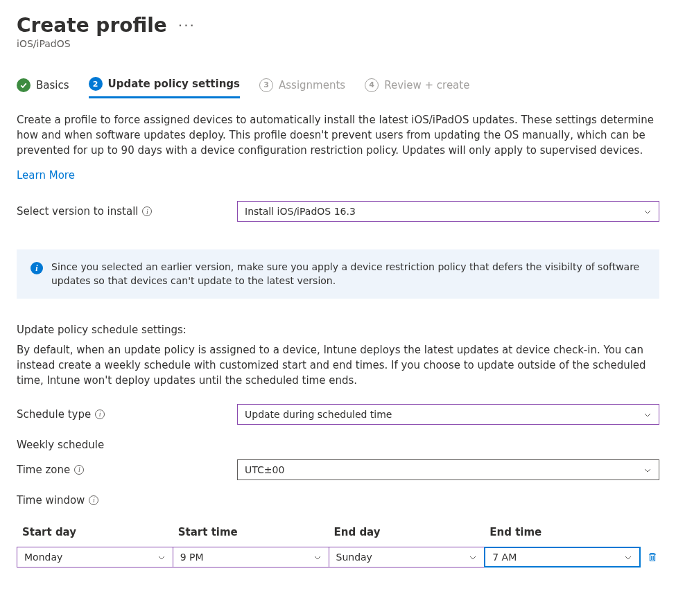  Describe the element at coordinates (448, 211) in the screenshot. I see `version-select: Install iOS/iPadOS 16.3` at that location.